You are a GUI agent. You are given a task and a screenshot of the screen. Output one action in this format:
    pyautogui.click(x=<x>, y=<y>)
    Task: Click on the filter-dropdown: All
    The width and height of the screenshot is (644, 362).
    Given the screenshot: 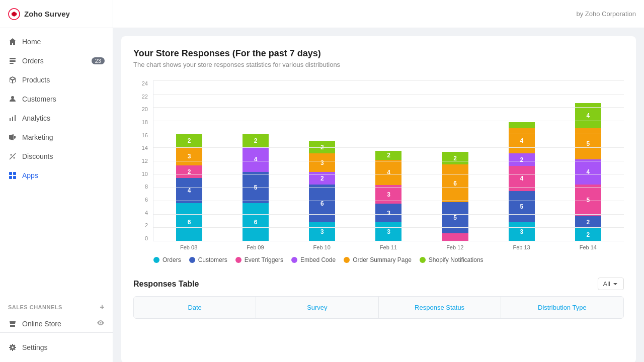 What is the action you would take?
    pyautogui.click(x=611, y=284)
    